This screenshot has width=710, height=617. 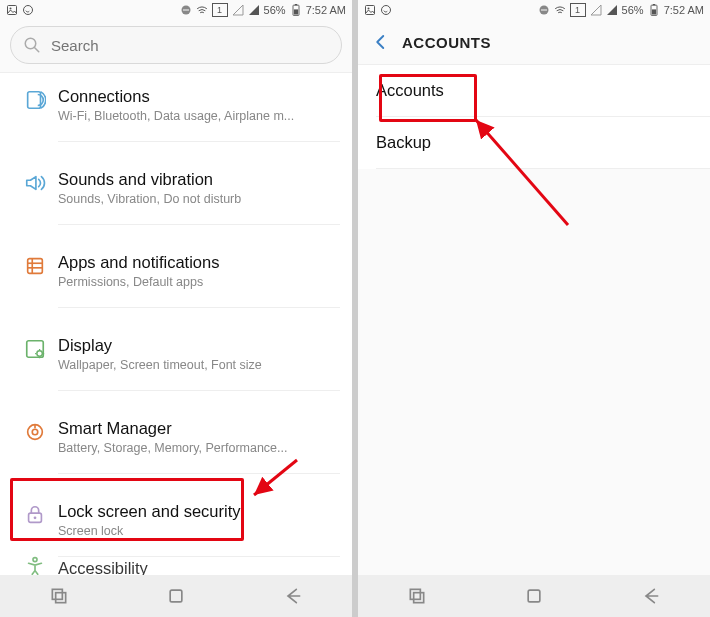 What do you see at coordinates (534, 142) in the screenshot?
I see `row-backup: Backup` at bounding box center [534, 142].